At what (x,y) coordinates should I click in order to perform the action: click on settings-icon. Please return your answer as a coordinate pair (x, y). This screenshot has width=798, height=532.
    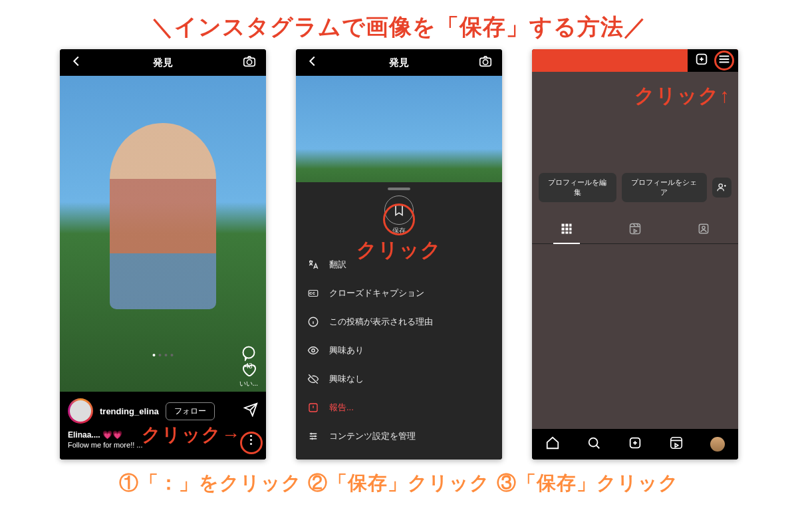
    Looking at the image, I should click on (313, 436).